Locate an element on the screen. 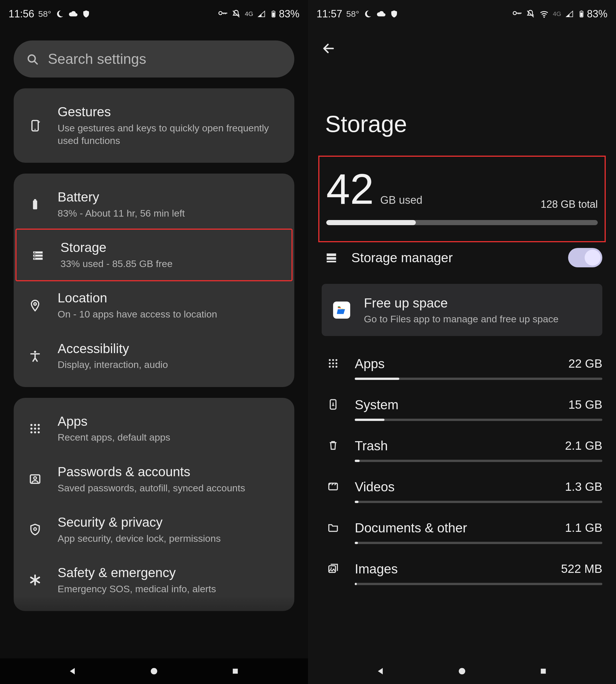  images-icon is located at coordinates (333, 568).